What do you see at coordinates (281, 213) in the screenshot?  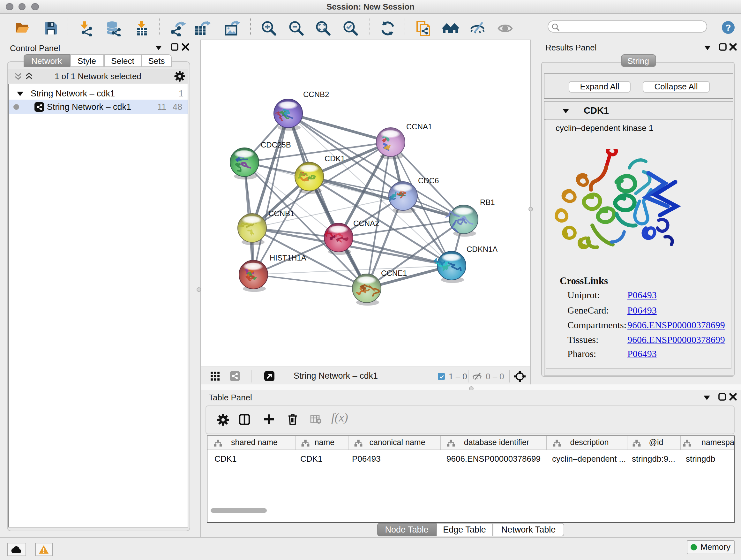 I see `svg-text: CCNB1` at bounding box center [281, 213].